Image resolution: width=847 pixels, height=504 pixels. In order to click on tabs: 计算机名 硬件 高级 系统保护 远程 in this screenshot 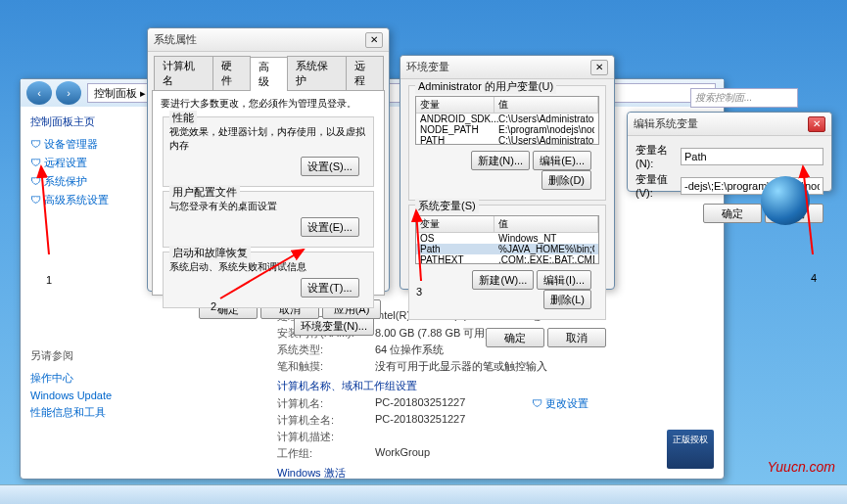, I will do `click(268, 70)`.